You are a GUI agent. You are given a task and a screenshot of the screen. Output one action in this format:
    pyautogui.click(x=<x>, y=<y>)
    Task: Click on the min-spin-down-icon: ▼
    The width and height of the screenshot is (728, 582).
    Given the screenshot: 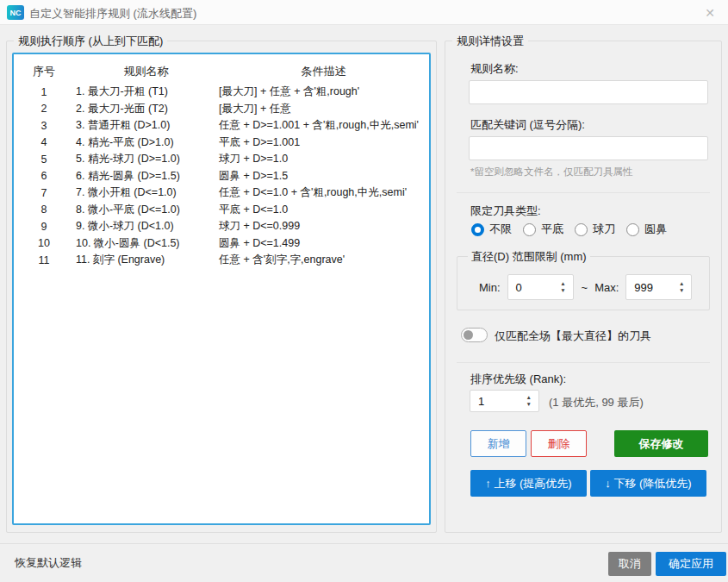 What is the action you would take?
    pyautogui.click(x=563, y=291)
    